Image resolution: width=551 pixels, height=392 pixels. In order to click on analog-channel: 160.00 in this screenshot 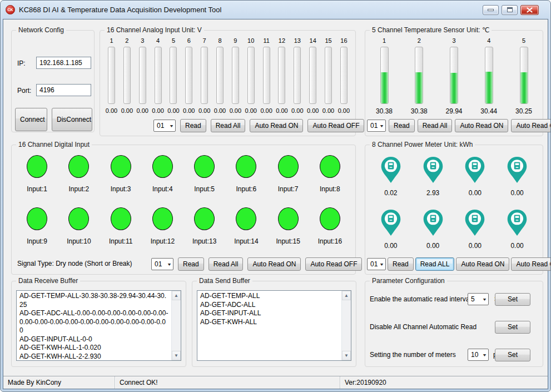, I will do `click(344, 76)`.